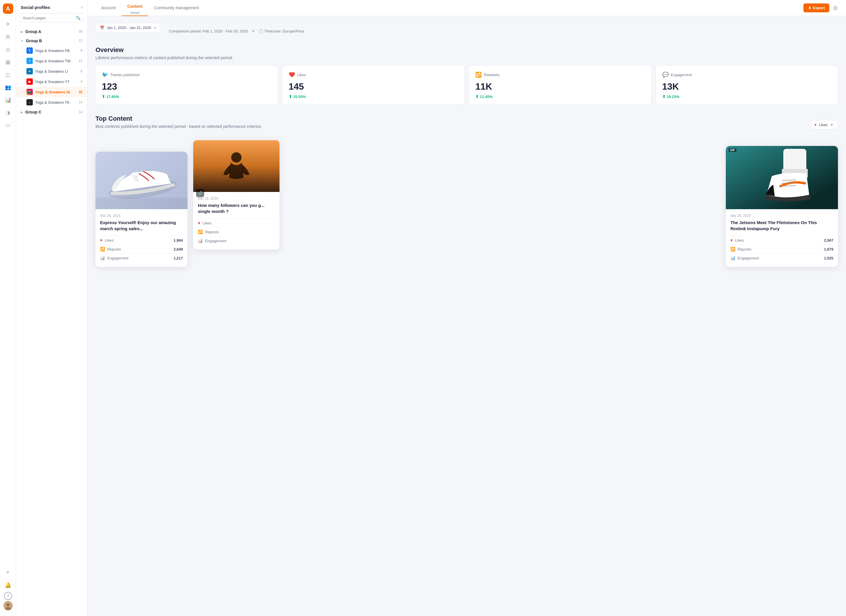 This screenshot has height=616, width=846. What do you see at coordinates (8, 572) in the screenshot?
I see `add-icon: +` at bounding box center [8, 572].